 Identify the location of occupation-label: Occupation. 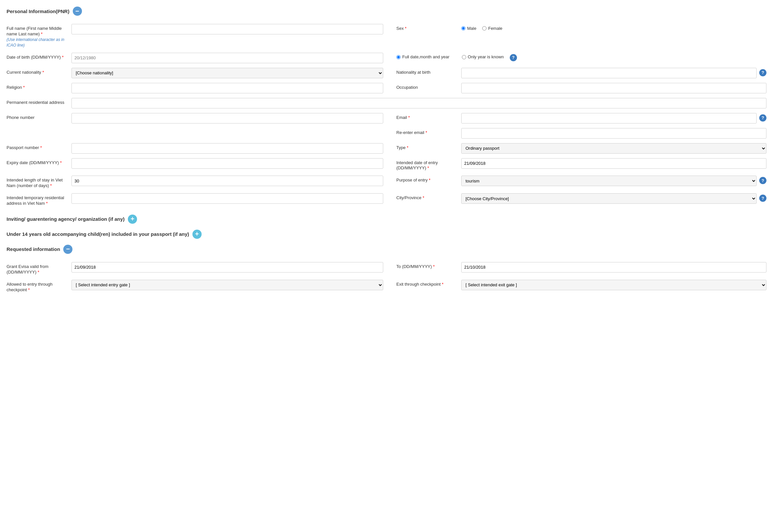
(428, 87).